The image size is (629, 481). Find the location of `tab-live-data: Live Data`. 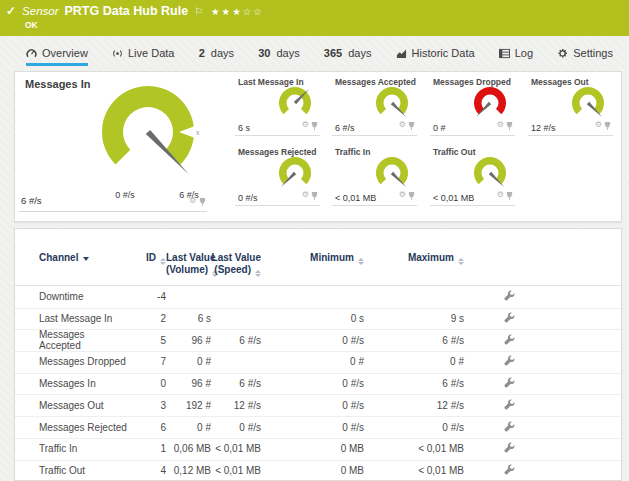

tab-live-data: Live Data is located at coordinates (143, 56).